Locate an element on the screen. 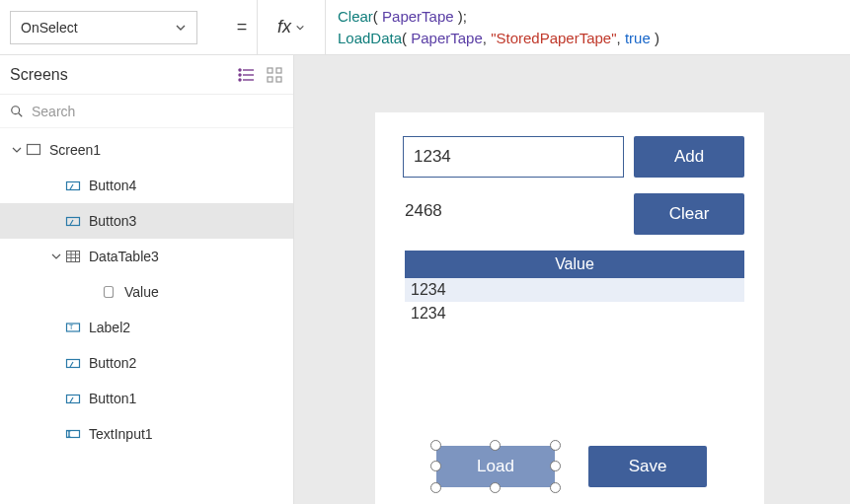 The image size is (850, 504). tree-node-button4: Button4 is located at coordinates (146, 185).